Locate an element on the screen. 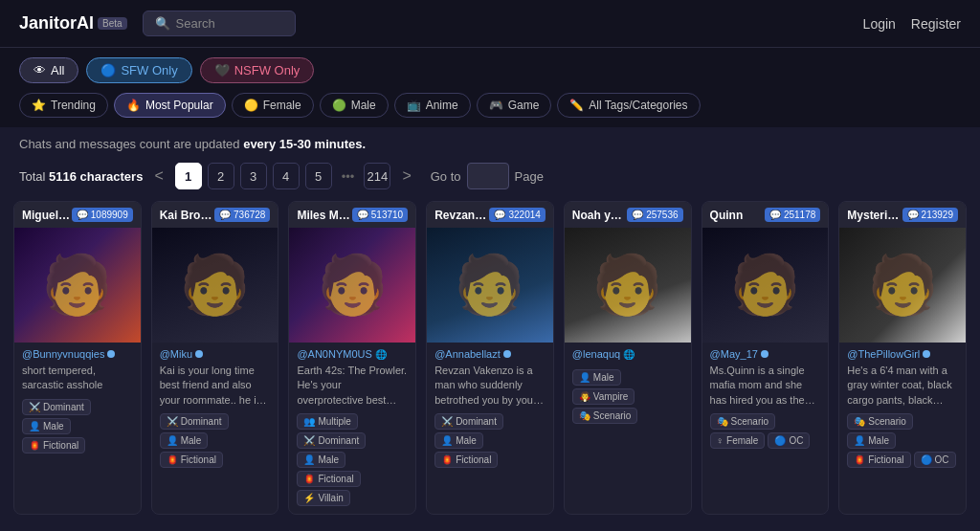  page-dots: ••• is located at coordinates (348, 176).